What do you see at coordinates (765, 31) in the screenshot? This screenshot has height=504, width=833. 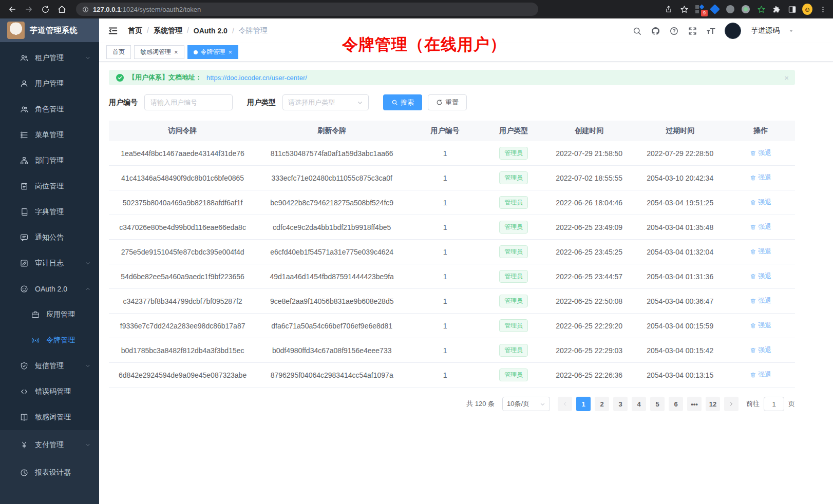 I see `user-name: 芋道源码` at bounding box center [765, 31].